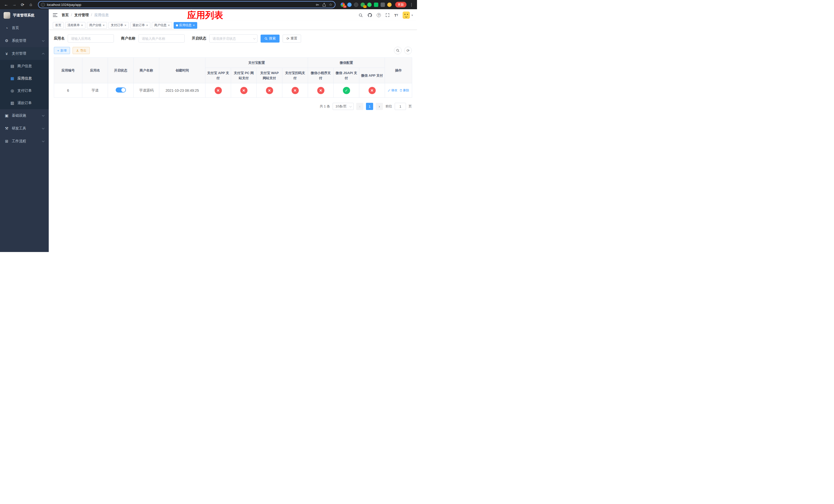 The image size is (834, 504). I want to click on address-bar: i localhost:1024/pay/app ☆, so click(187, 5).